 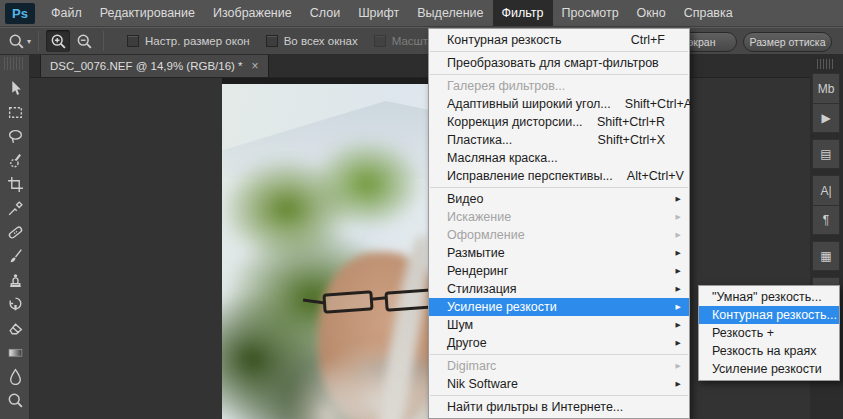 What do you see at coordinates (15, 328) in the screenshot?
I see `eraser-tool-button` at bounding box center [15, 328].